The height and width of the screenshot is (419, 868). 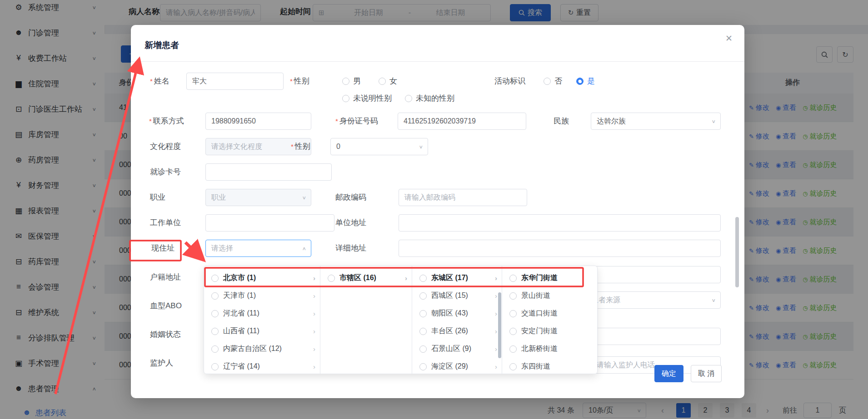 I want to click on work-unit-input-wrap, so click(x=270, y=223).